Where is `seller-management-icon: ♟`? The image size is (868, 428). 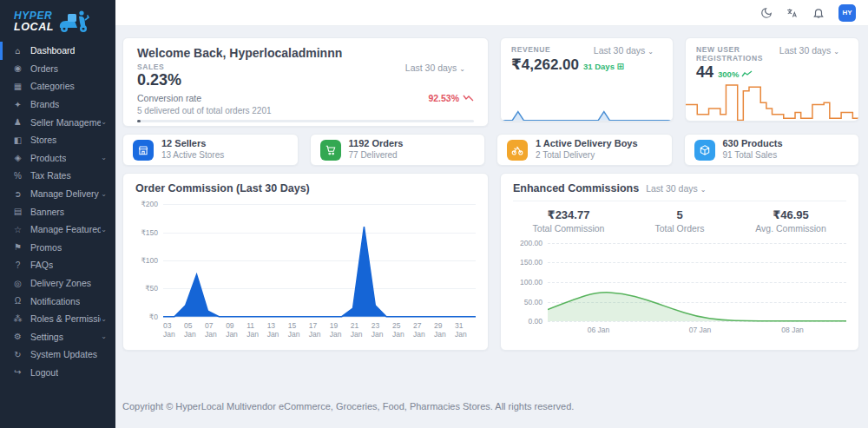
seller-management-icon: ♟ is located at coordinates (17, 122).